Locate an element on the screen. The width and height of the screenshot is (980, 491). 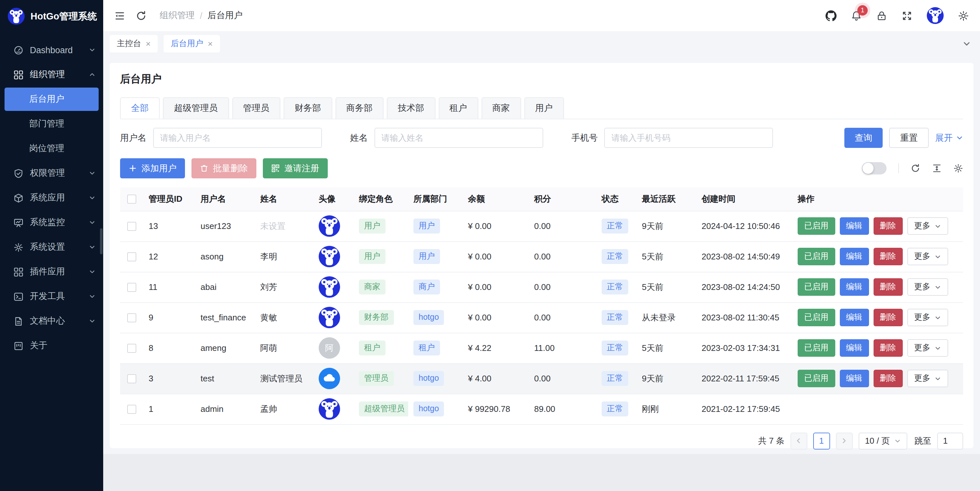
notifications-bell-icon: 1 is located at coordinates (857, 15).